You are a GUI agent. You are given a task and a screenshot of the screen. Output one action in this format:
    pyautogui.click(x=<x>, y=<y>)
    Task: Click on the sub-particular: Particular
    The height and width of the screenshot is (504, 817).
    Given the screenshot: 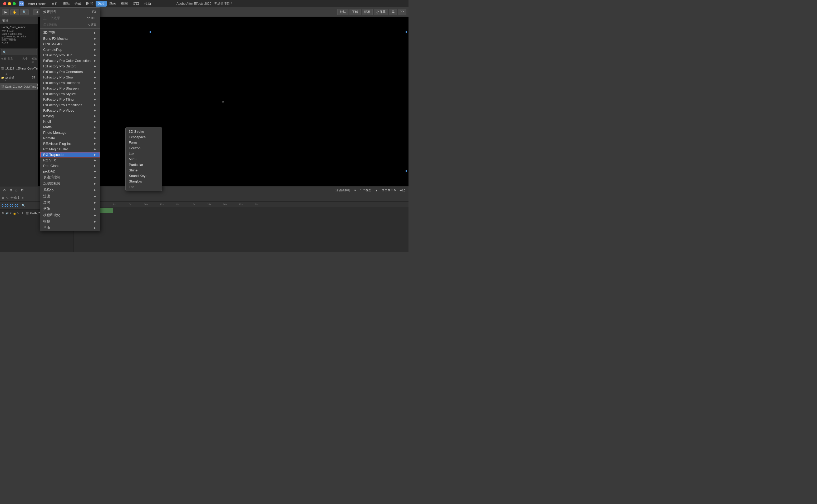 What is the action you would take?
    pyautogui.click(x=144, y=165)
    